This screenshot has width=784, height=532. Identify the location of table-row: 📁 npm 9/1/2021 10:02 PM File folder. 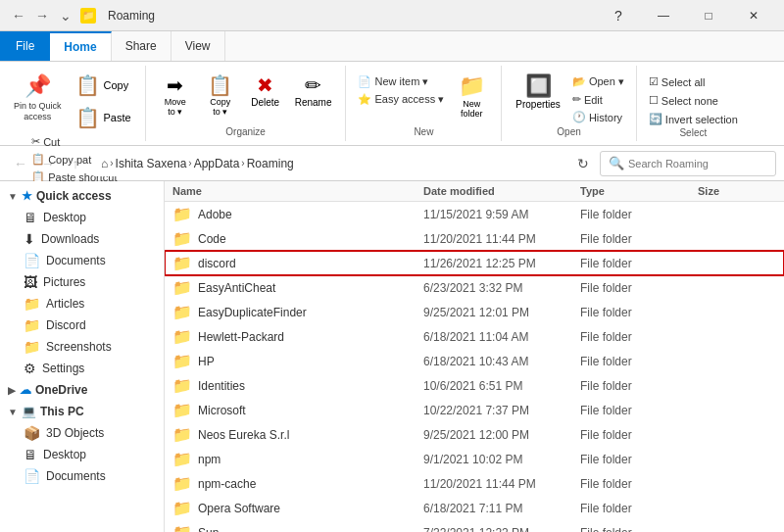
(474, 459).